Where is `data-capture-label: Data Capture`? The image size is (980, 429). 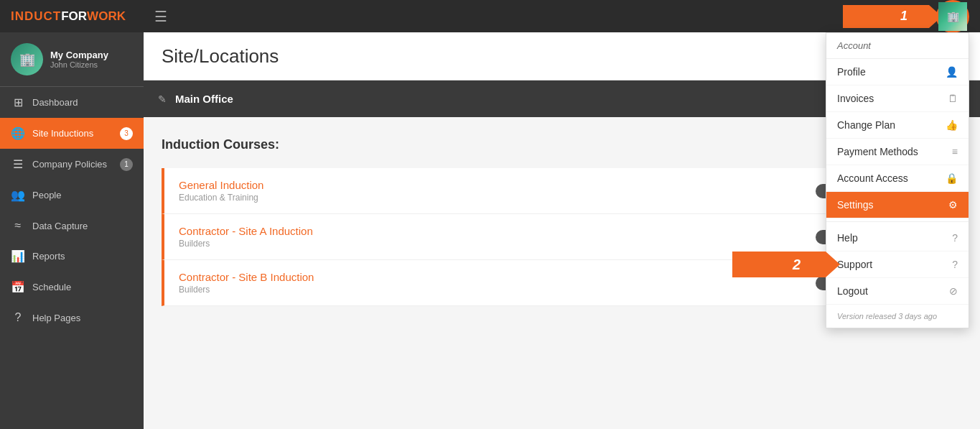 data-capture-label: Data Capture is located at coordinates (60, 226).